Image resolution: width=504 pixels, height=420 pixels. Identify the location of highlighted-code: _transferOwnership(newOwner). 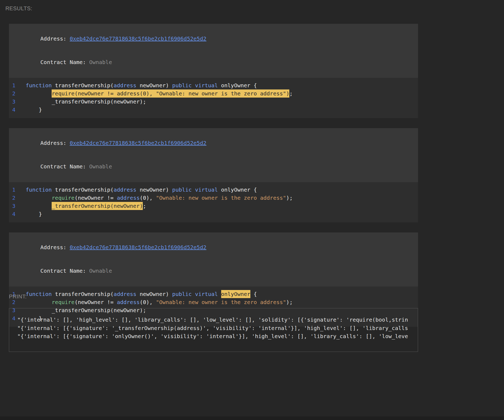
(97, 206).